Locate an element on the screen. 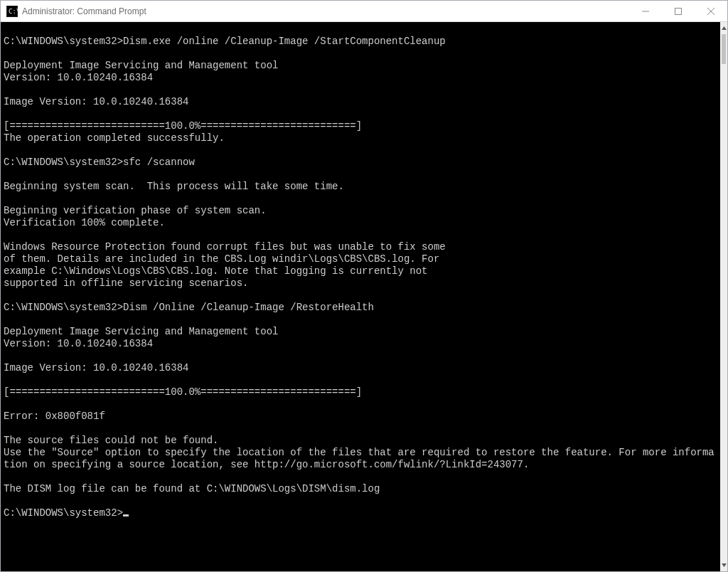 The height and width of the screenshot is (572, 728). scroll-down-button is located at coordinates (724, 565).